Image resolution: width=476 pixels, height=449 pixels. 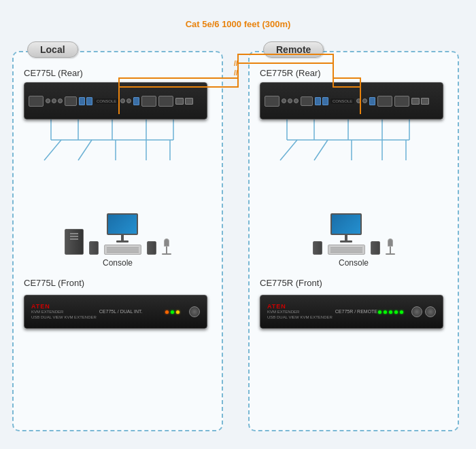 What do you see at coordinates (118, 234) in the screenshot?
I see `local-console-items` at bounding box center [118, 234].